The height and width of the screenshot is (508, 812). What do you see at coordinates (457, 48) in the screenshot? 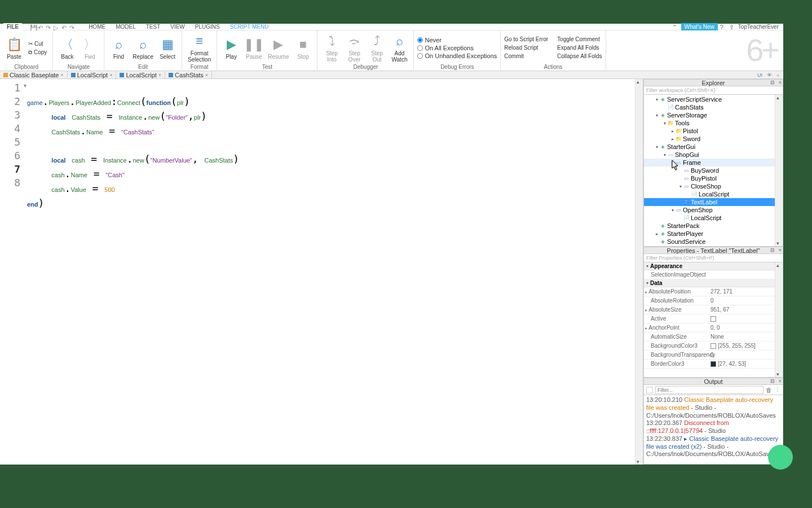
I see `all-exceptions-radio: On All Exceptions` at bounding box center [457, 48].